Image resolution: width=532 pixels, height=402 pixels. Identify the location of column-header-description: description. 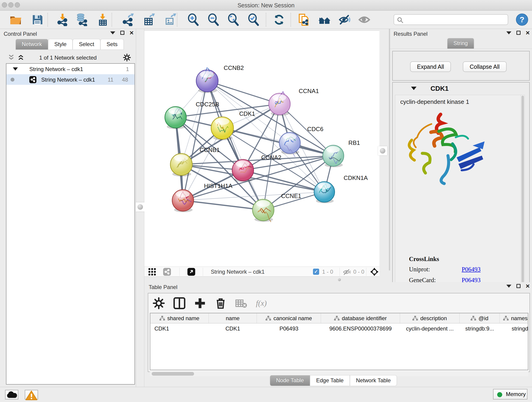
(430, 318).